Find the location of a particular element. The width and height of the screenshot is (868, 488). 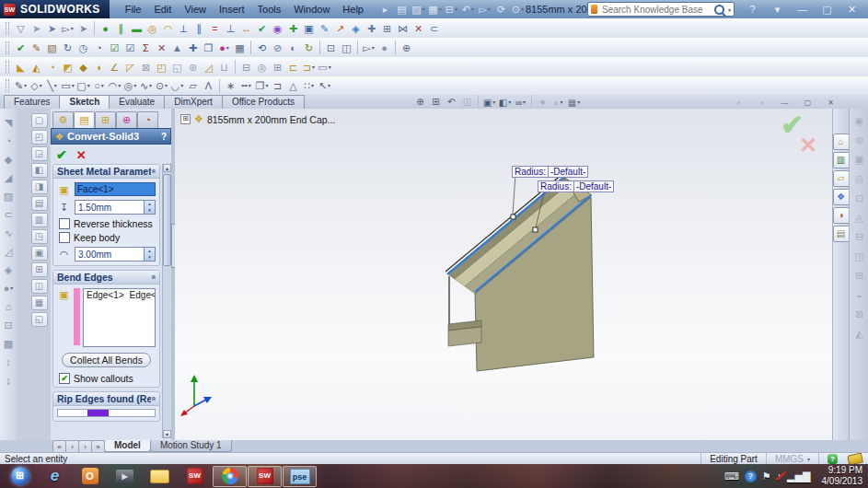

view-settings: ▦▾ is located at coordinates (574, 102).